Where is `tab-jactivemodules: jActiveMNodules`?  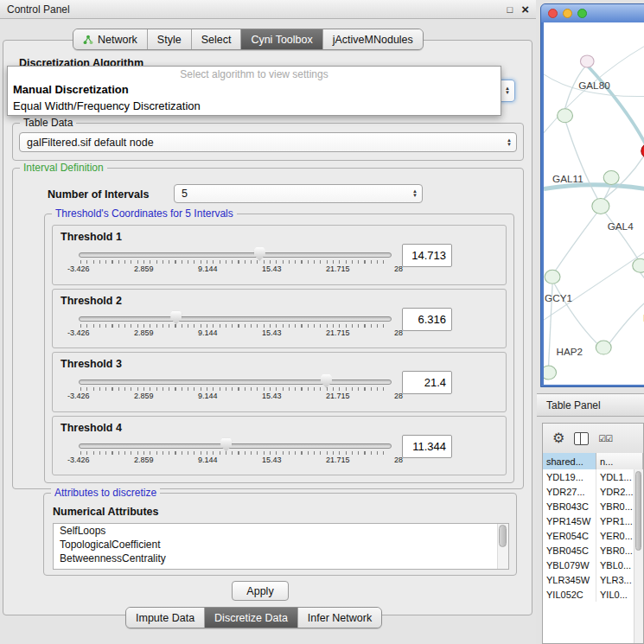 tab-jactivemodules: jActiveMNodules is located at coordinates (373, 40).